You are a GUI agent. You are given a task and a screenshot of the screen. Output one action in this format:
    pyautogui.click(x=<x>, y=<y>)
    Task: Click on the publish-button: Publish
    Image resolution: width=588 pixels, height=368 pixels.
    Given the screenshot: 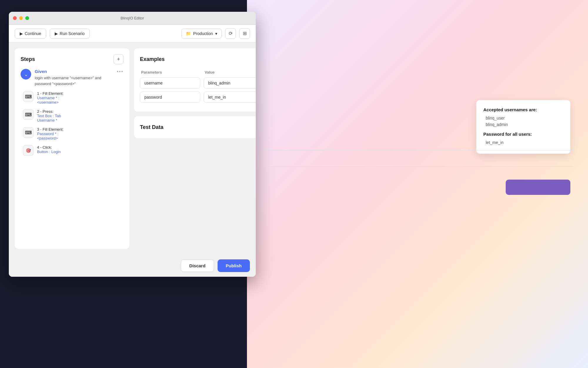 What is the action you would take?
    pyautogui.click(x=234, y=266)
    